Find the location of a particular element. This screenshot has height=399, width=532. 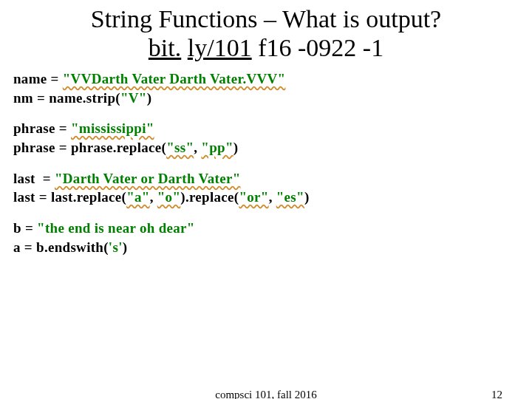

title-link-part2: ly/101 is located at coordinates (220, 47).